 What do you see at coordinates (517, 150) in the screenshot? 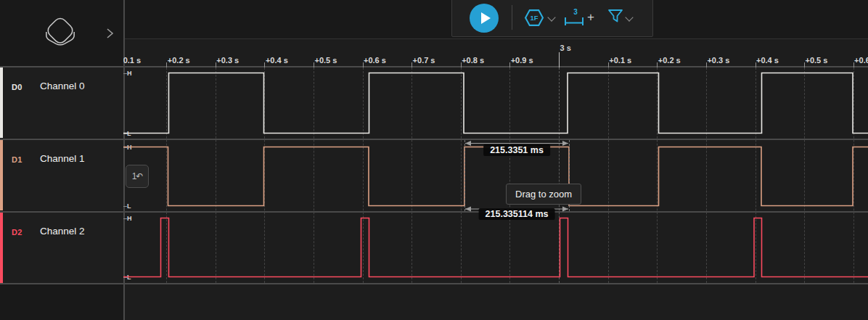
I see `measurement-value-label: 215.3351 ms` at bounding box center [517, 150].